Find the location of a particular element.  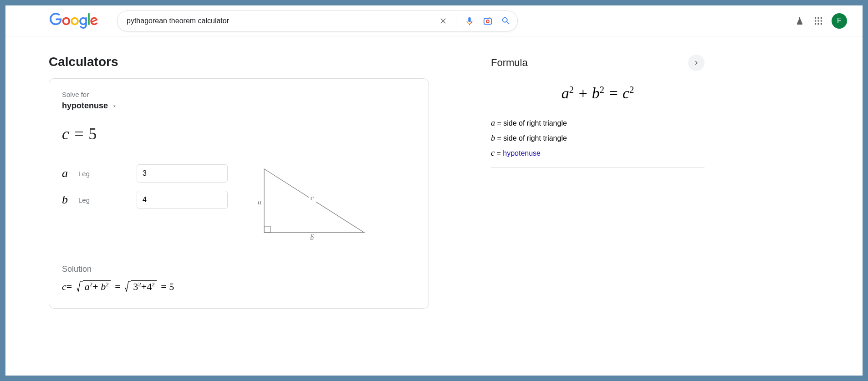

solve-for-select: hypotenuse is located at coordinates (239, 106).